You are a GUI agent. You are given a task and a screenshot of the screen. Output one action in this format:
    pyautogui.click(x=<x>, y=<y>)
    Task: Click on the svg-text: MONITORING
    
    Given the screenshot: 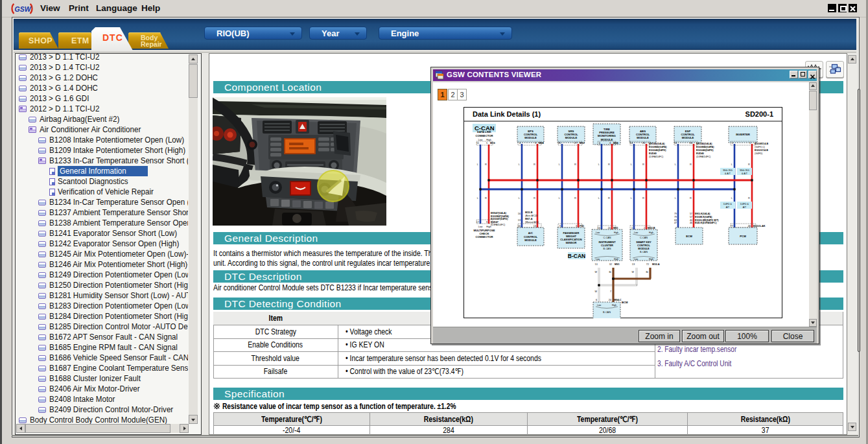 What is the action you would take?
    pyautogui.click(x=607, y=136)
    